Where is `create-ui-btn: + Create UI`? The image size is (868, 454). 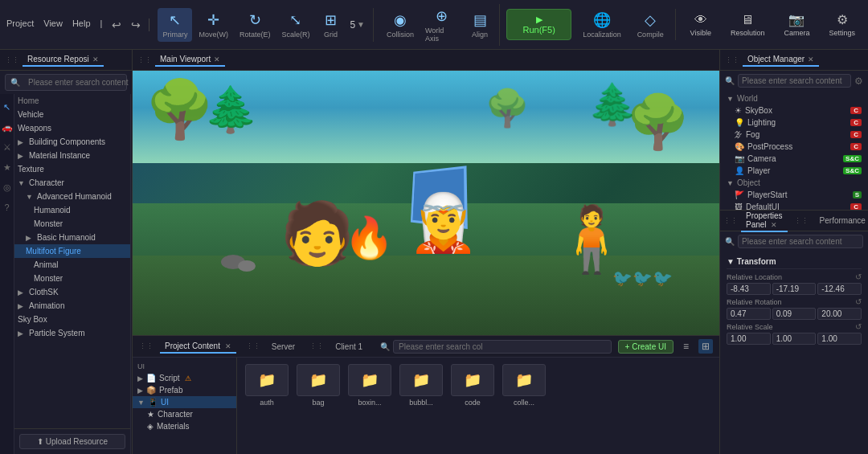
create-ui-btn: + Create UI is located at coordinates (646, 347).